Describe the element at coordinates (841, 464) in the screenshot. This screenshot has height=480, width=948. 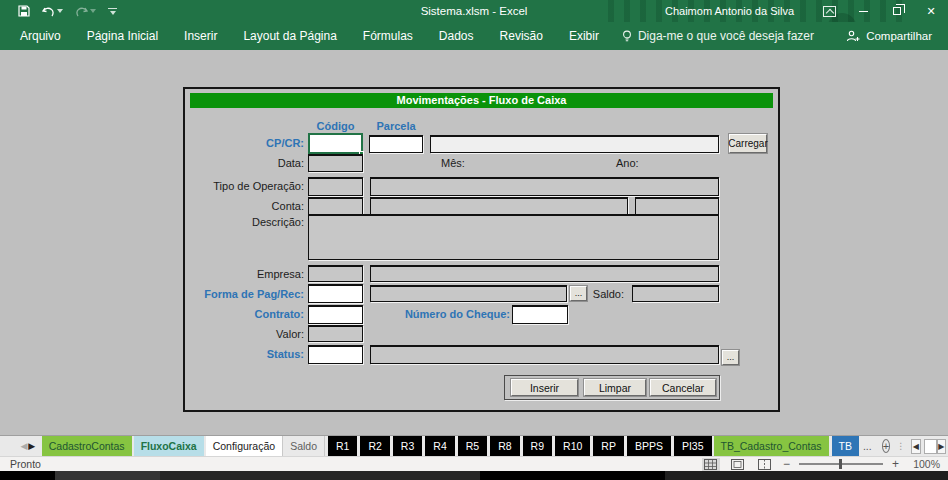
I see `zoom-slider-thumb` at that location.